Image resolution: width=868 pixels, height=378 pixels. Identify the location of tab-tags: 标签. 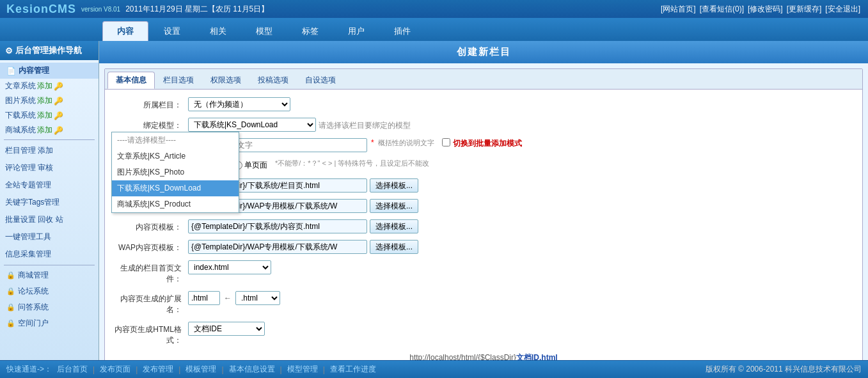
(310, 31).